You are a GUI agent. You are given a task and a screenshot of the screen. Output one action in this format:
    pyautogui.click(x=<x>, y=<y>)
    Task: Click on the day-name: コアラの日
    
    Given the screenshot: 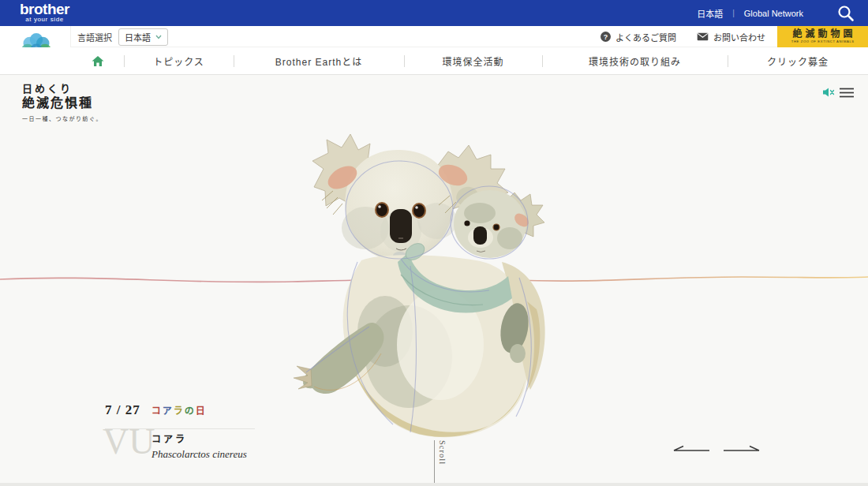 What is the action you would take?
    pyautogui.click(x=179, y=410)
    